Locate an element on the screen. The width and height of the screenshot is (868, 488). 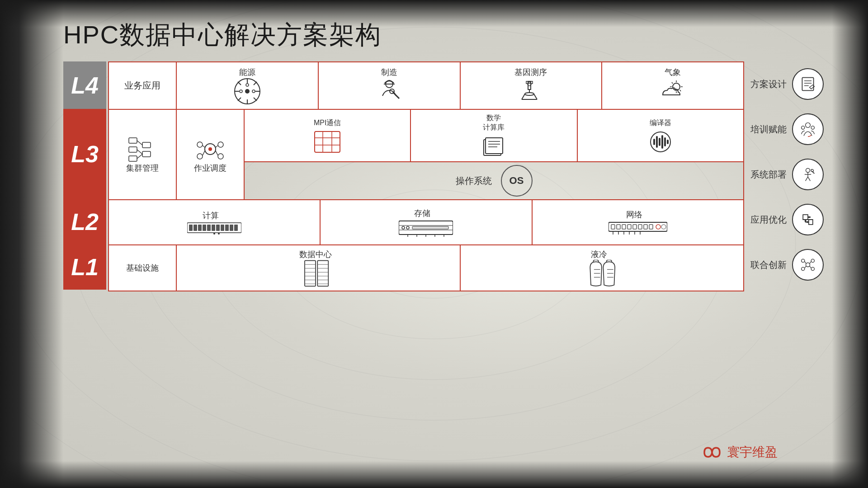
l1-infra-cell: 基础设施 is located at coordinates (143, 268).